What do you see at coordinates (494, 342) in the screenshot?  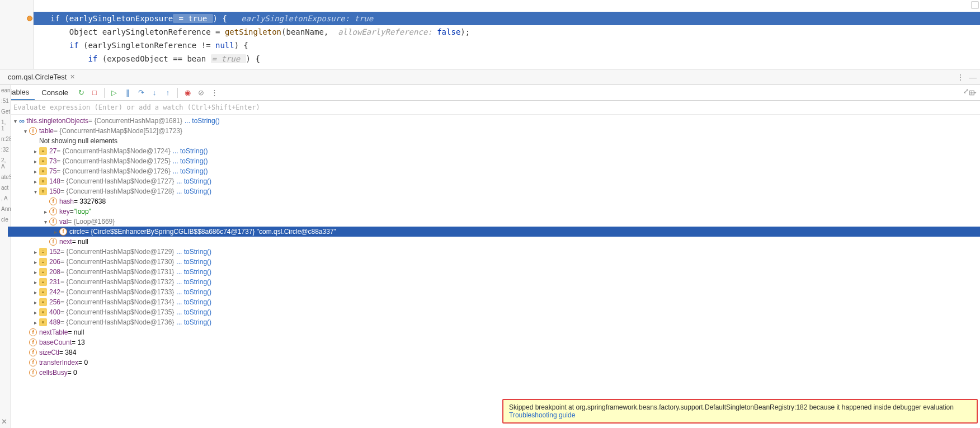 I see `tree-row: f baseCount = 13` at bounding box center [494, 342].